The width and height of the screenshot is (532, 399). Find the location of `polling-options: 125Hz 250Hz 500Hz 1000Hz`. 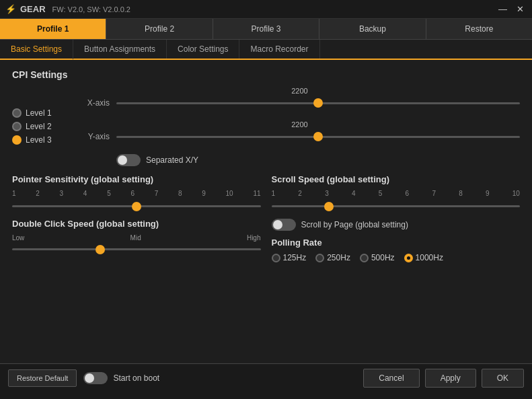

polling-options: 125Hz 250Hz 500Hz 1000Hz is located at coordinates (396, 258).